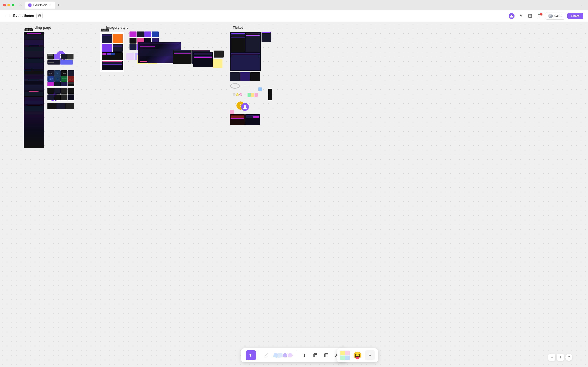  What do you see at coordinates (245, 119) in the screenshot?
I see `product-dark-row` at bounding box center [245, 119].